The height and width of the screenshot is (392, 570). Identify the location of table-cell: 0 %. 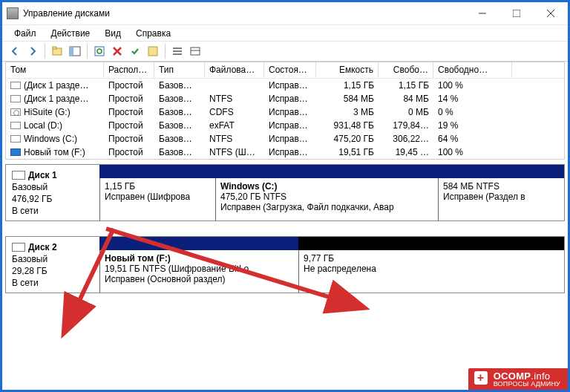
(473, 112).